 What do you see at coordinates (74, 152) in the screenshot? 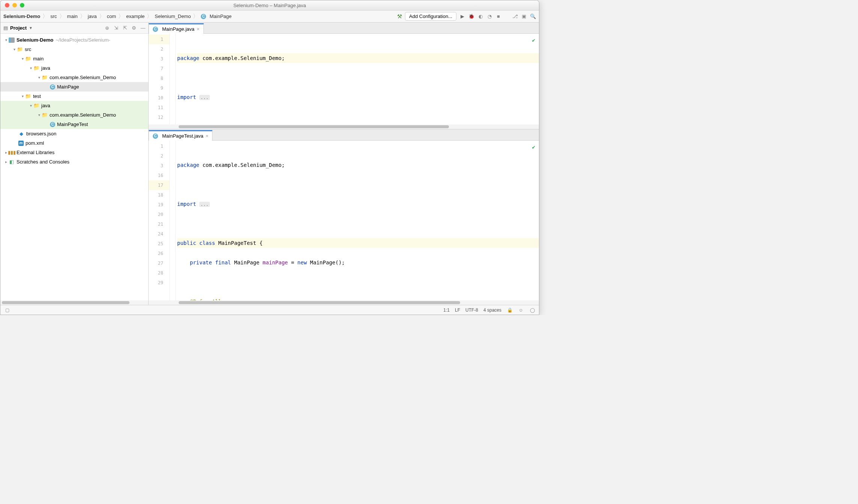
I see `tree-item-external-libs: ▸▮▮▮ External Libraries` at bounding box center [74, 152].